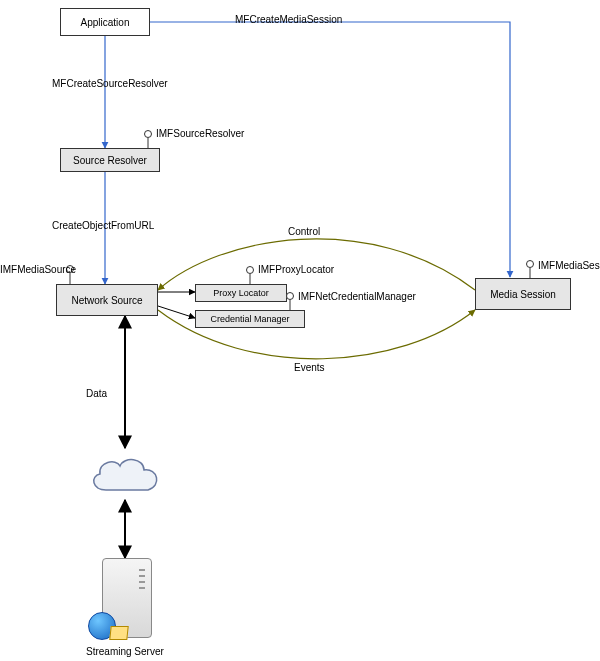 This screenshot has width=600, height=661. I want to click on edge-label-control: Control, so click(304, 232).